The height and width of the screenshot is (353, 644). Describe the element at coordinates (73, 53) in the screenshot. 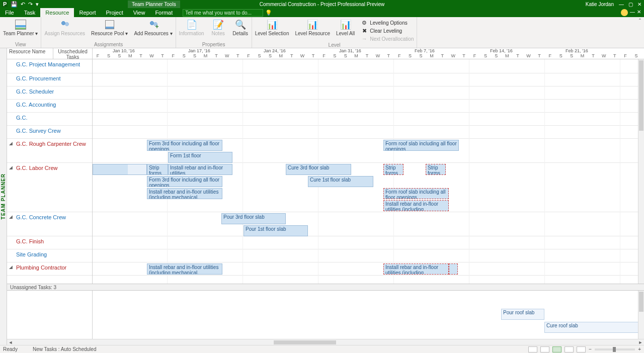

I see `unscheduled-header: Unscheduled Tasks` at that location.